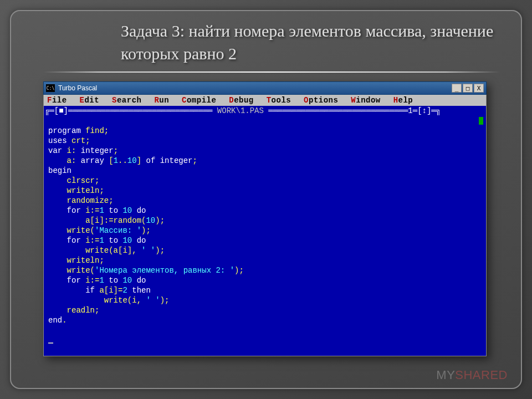  What do you see at coordinates (472, 375) in the screenshot?
I see `watermark: MYSHARED` at bounding box center [472, 375].